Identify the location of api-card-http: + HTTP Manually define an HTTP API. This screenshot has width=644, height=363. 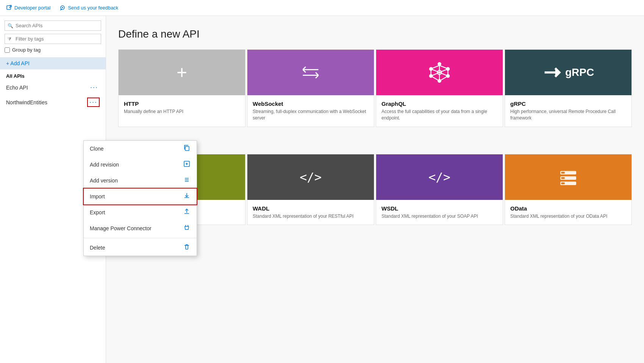
(182, 88).